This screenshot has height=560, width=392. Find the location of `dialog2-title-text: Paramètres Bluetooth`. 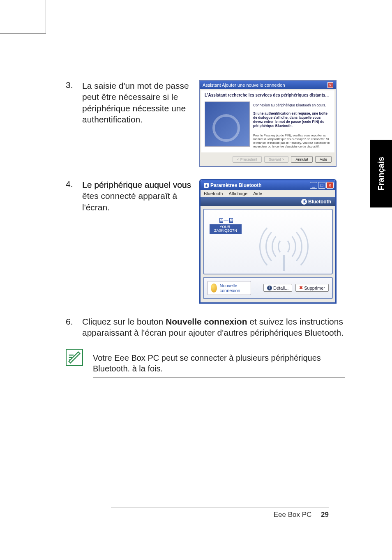

dialog2-title-text: Paramètres Bluetooth is located at coordinates (236, 185).